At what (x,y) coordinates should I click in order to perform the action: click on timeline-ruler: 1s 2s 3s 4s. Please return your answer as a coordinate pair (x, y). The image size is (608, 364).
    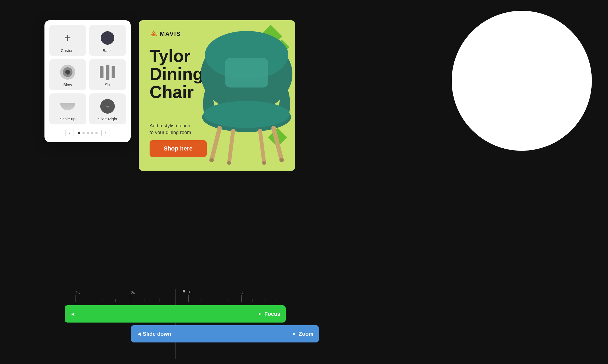
    Looking at the image, I should click on (175, 296).